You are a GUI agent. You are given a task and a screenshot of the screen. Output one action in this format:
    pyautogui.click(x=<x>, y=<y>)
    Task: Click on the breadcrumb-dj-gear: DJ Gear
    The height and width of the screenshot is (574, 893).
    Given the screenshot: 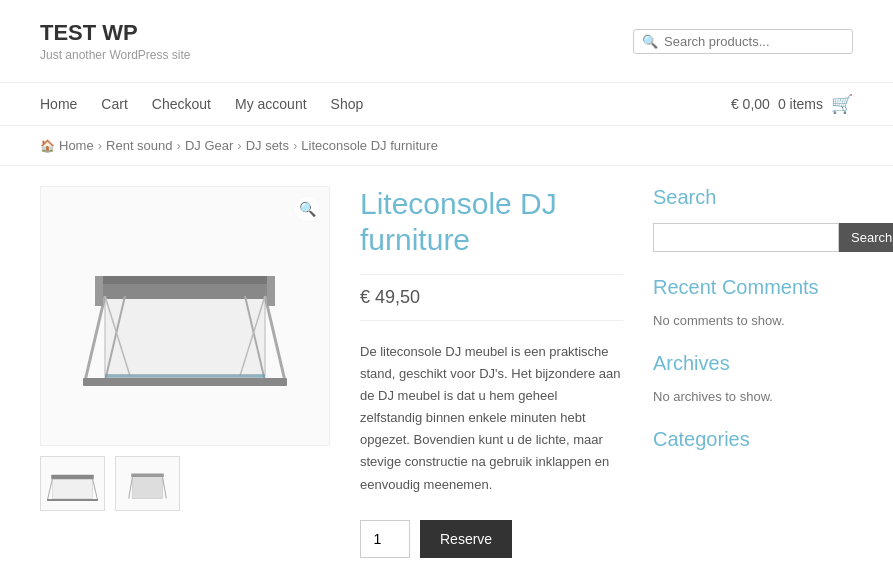 What is the action you would take?
    pyautogui.click(x=209, y=146)
    